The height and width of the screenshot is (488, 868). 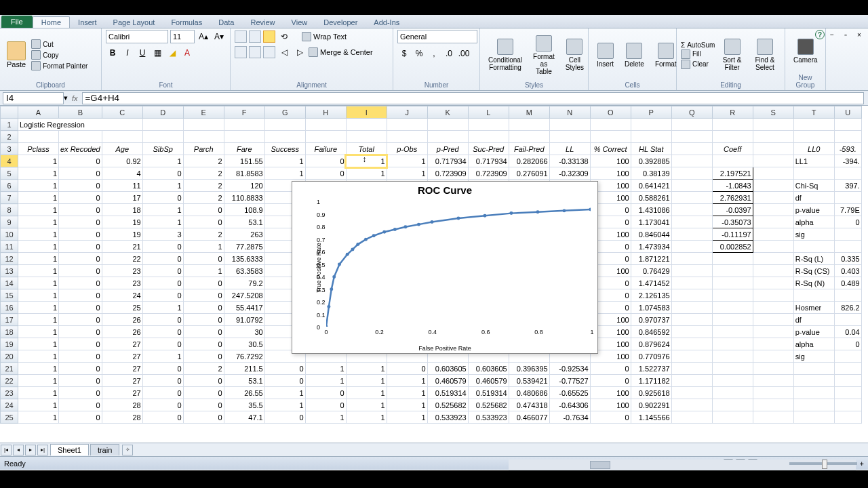 What do you see at coordinates (848, 113) in the screenshot?
I see `column-header-U: U` at bounding box center [848, 113].